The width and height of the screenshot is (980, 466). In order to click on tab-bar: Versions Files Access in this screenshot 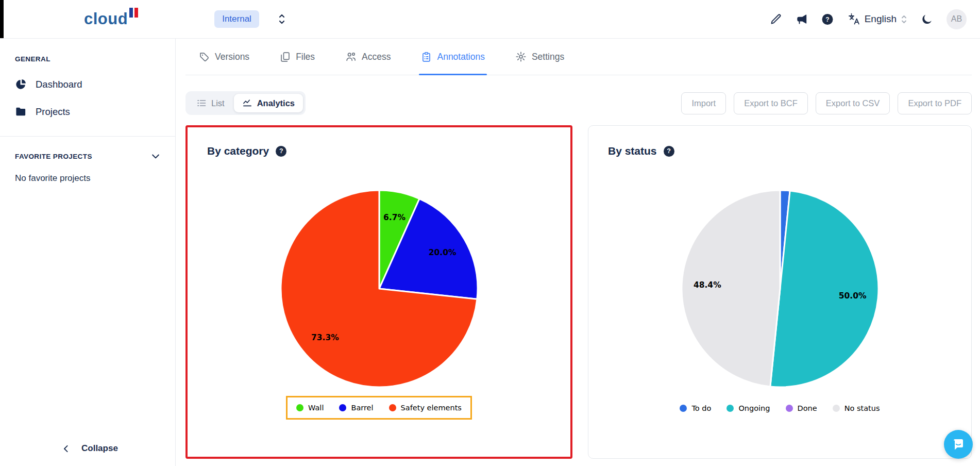, I will do `click(579, 57)`.